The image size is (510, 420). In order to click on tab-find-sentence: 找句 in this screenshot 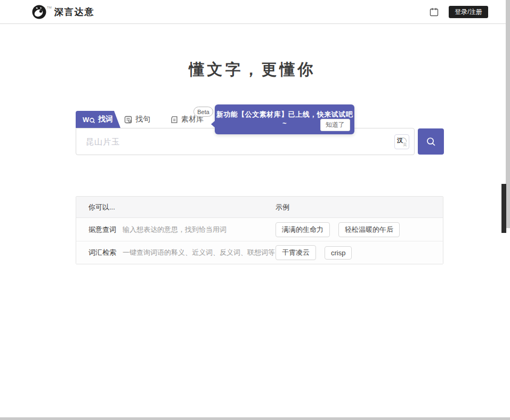, I will do `click(137, 119)`.